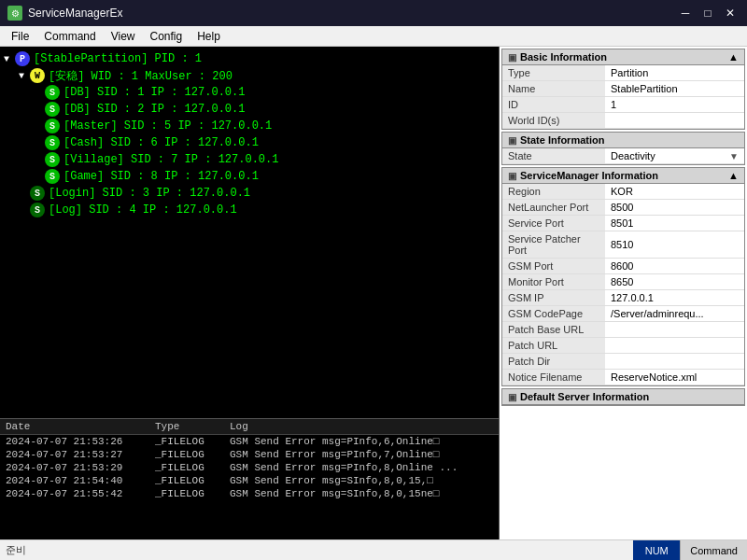 The image size is (747, 560). Describe the element at coordinates (249, 109) in the screenshot. I see `tree-item-3: S[DB] SID : 2 IP : 127.0.0.1` at that location.